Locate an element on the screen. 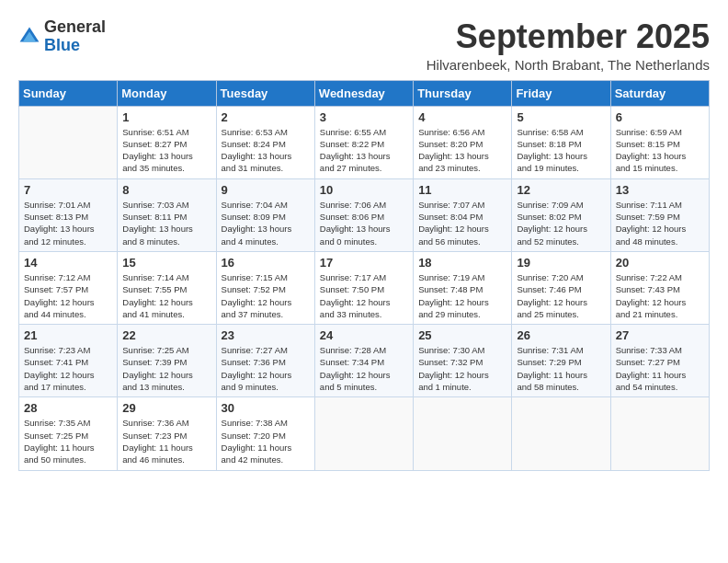  day-info: Sunrise: 7:27 AM Sunset: 7:36 PM Dayligh… is located at coordinates (266, 368).